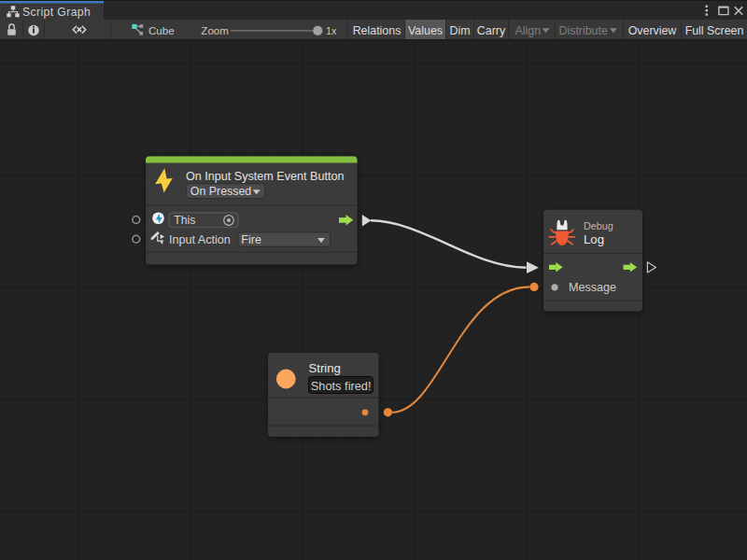 Image resolution: width=747 pixels, height=560 pixels. What do you see at coordinates (584, 31) in the screenshot?
I see `svg-text: Distribute` at bounding box center [584, 31].